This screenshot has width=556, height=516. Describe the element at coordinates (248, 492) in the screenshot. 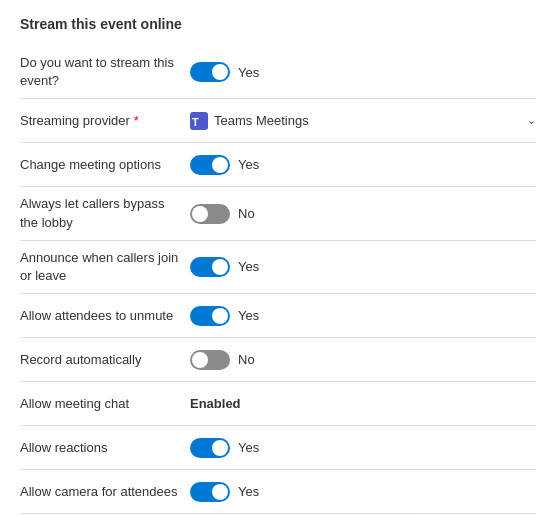

I see `toggle-label-camera: Yes` at that location.